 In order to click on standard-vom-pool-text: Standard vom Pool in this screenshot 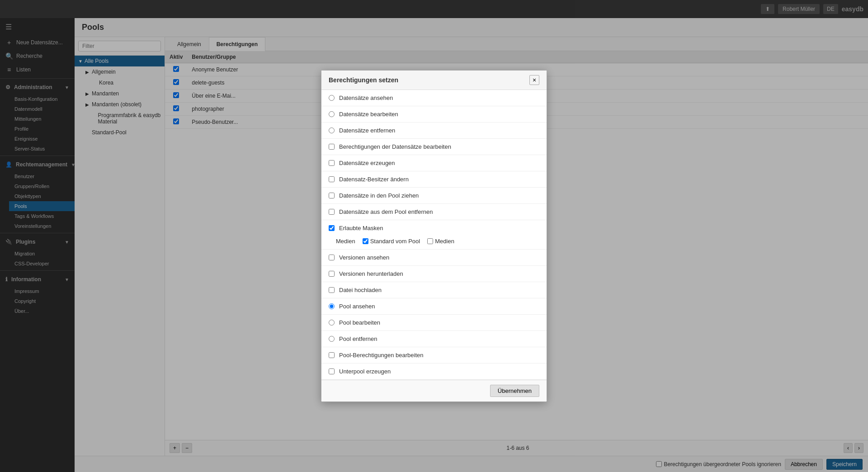, I will do `click(395, 241)`.